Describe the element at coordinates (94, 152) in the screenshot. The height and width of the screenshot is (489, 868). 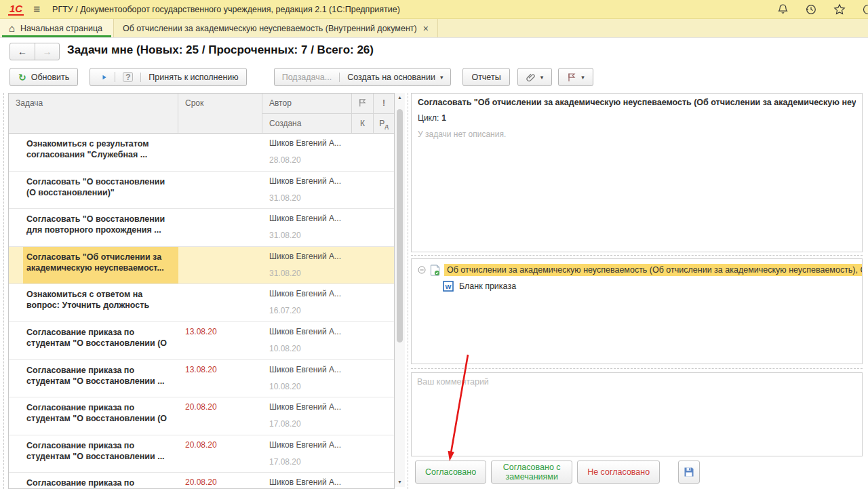
I see `task-cell: Ознакомиться с результатом согласования …` at that location.